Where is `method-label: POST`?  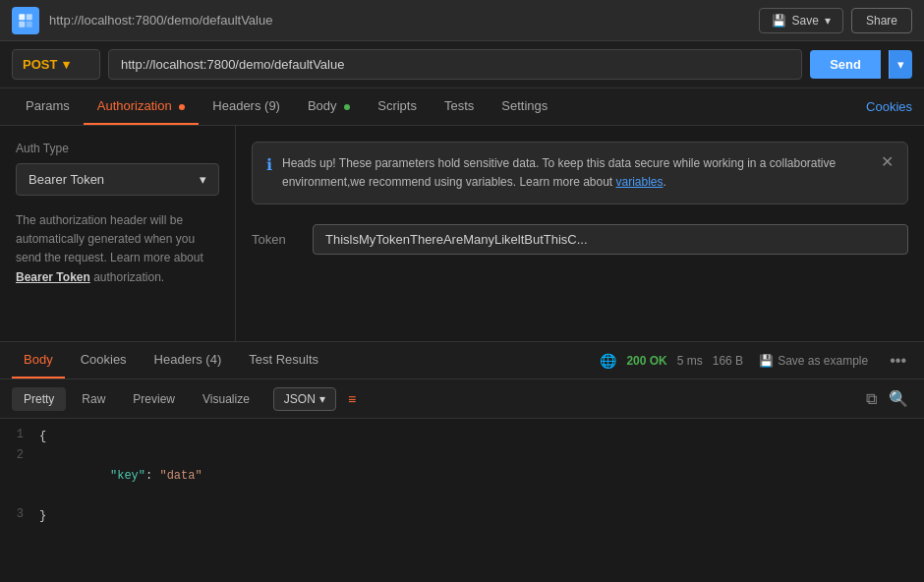 method-label: POST is located at coordinates (39, 65).